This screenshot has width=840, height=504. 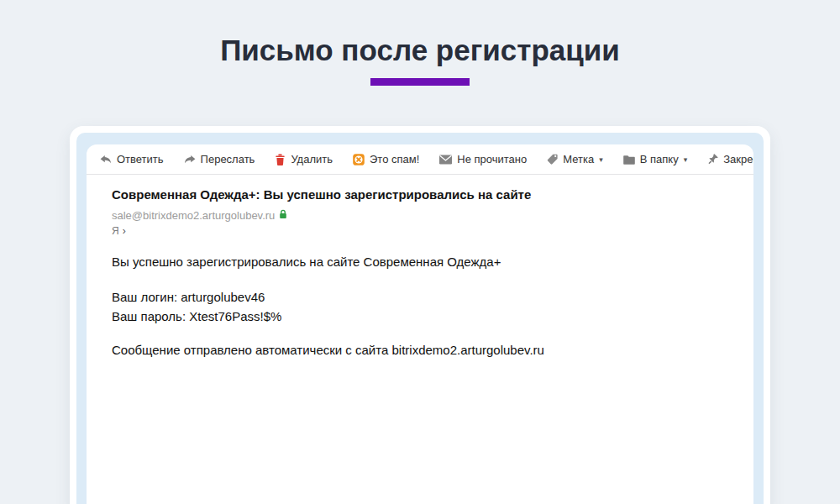 I want to click on delete-button: Удалить, so click(x=303, y=160).